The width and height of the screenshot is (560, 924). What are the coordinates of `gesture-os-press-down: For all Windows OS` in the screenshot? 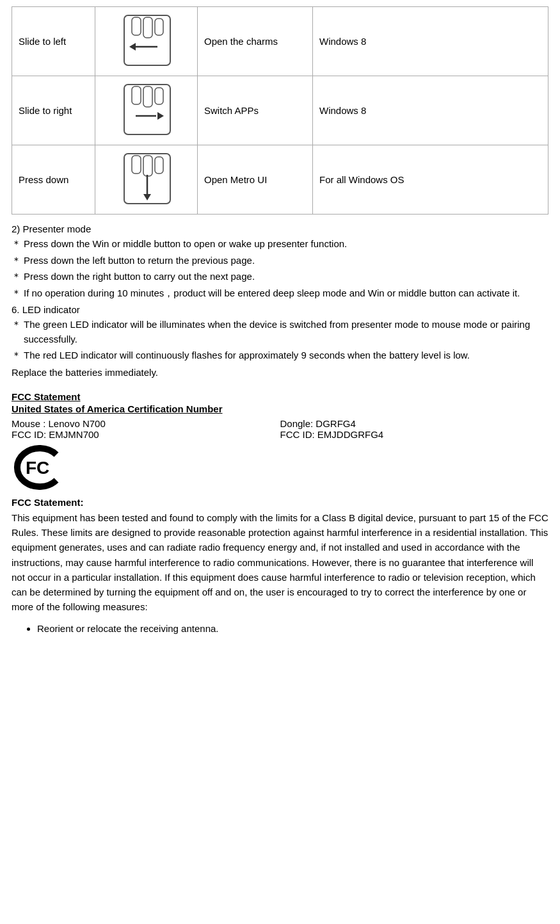 It's located at (431, 180).